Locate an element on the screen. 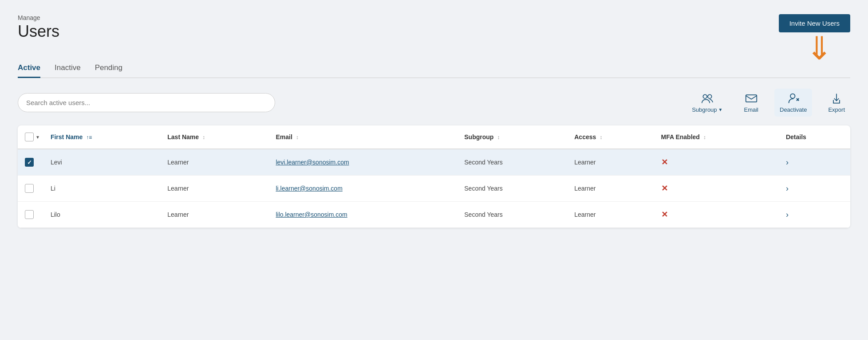 This screenshot has width=868, height=340. deactivate-label: Deactivate is located at coordinates (793, 110).